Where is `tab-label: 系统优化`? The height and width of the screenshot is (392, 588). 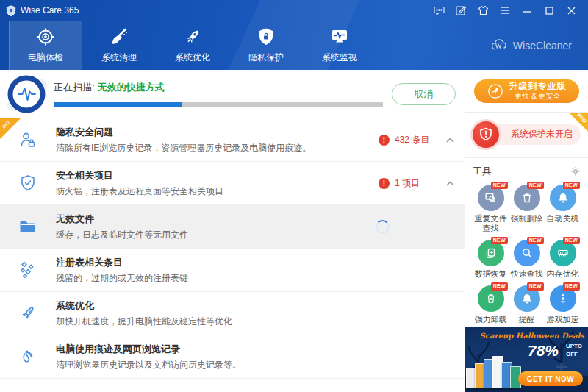 tab-label: 系统优化 is located at coordinates (193, 57).